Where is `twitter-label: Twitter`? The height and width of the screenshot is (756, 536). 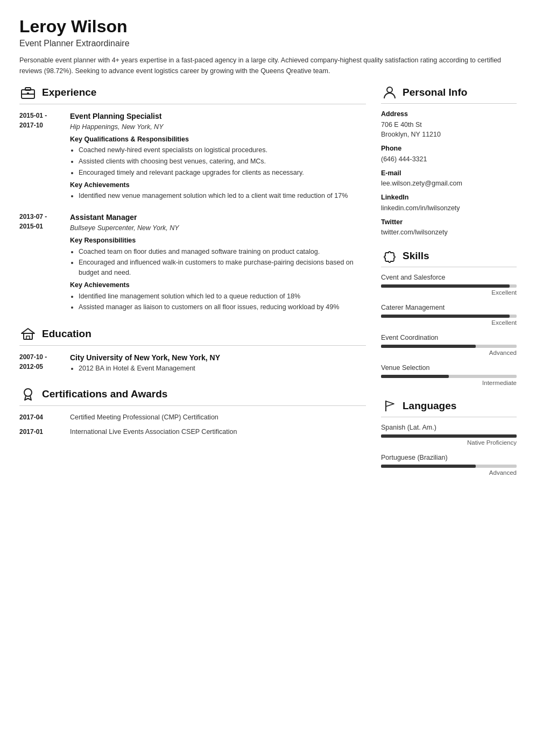 twitter-label: Twitter is located at coordinates (449, 223).